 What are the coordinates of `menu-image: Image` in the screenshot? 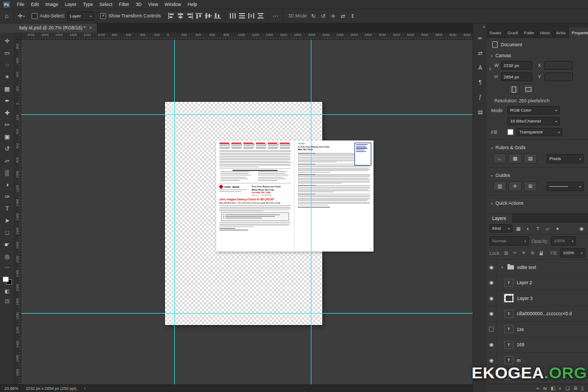 It's located at (52, 4).